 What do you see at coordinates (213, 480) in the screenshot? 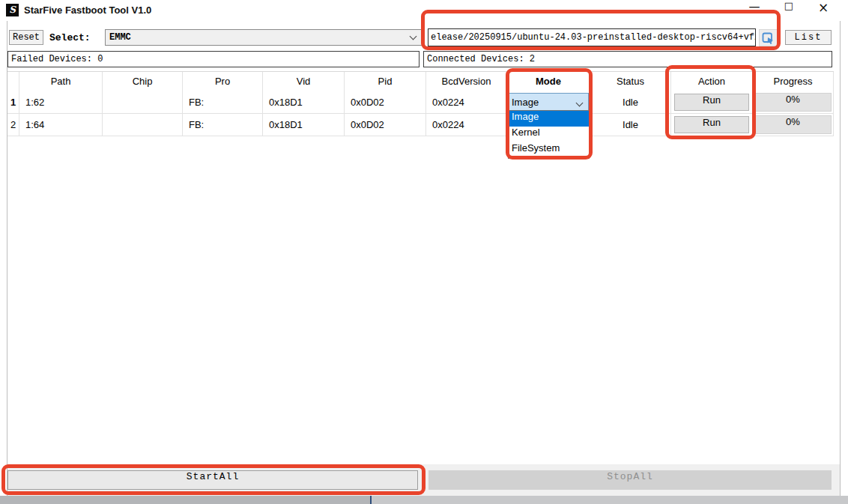
I see `start-all-button: StartAll` at bounding box center [213, 480].